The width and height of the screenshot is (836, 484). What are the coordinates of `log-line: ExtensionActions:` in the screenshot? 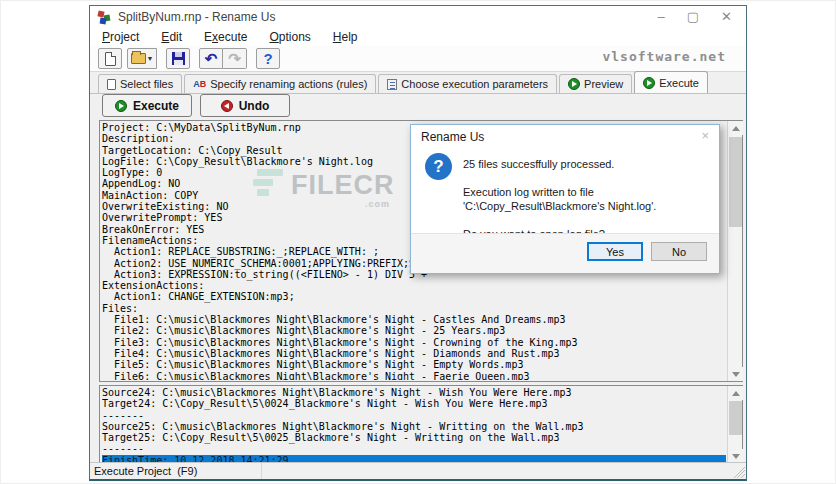 It's located at (414, 286).